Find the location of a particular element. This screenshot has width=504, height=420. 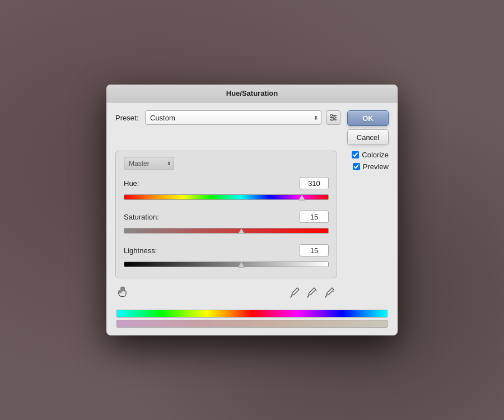

colorize-row: Colorize is located at coordinates (370, 155).